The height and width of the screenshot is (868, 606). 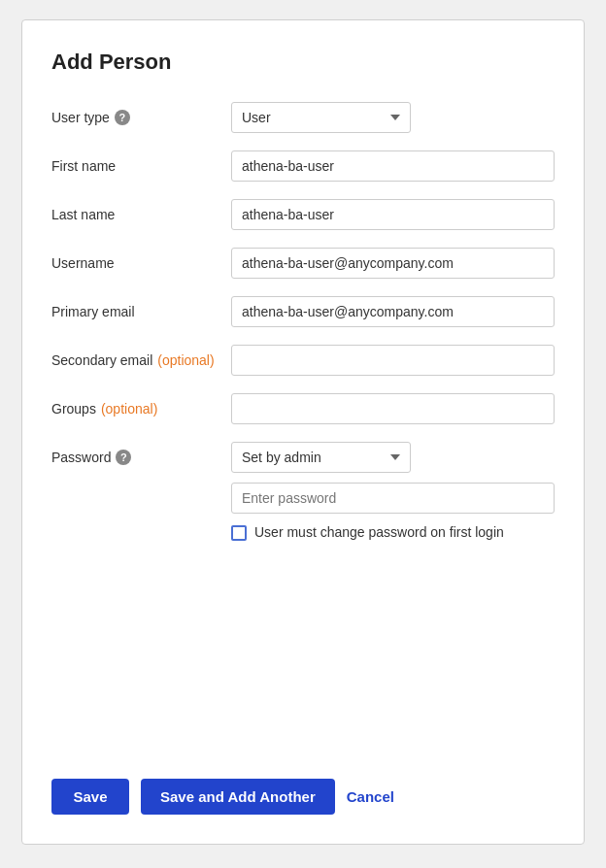 What do you see at coordinates (392, 263) in the screenshot?
I see `username-field` at bounding box center [392, 263].